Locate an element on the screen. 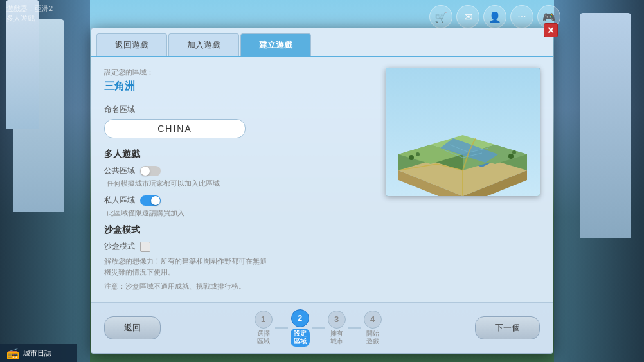  step-4: 4 開始遊戲 is located at coordinates (373, 328).